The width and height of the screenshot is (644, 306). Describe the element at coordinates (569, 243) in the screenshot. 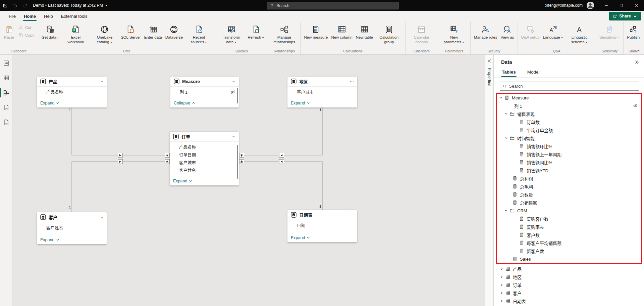

I see `tree-item-每客户平均销售额: 每客户平均销售额` at that location.